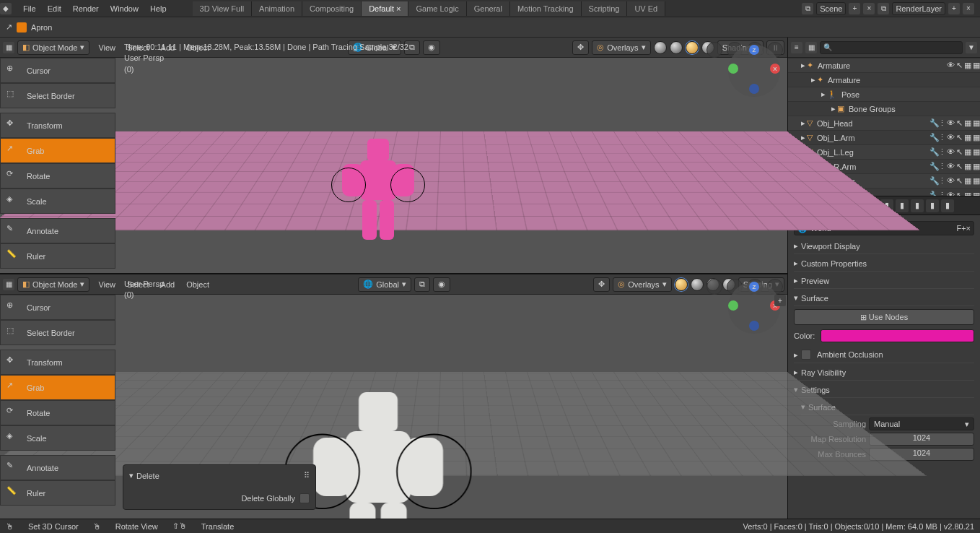 This screenshot has width=980, height=533. Describe the element at coordinates (808, 9) in the screenshot. I see `scene-browse-icon: ⧉` at that location.